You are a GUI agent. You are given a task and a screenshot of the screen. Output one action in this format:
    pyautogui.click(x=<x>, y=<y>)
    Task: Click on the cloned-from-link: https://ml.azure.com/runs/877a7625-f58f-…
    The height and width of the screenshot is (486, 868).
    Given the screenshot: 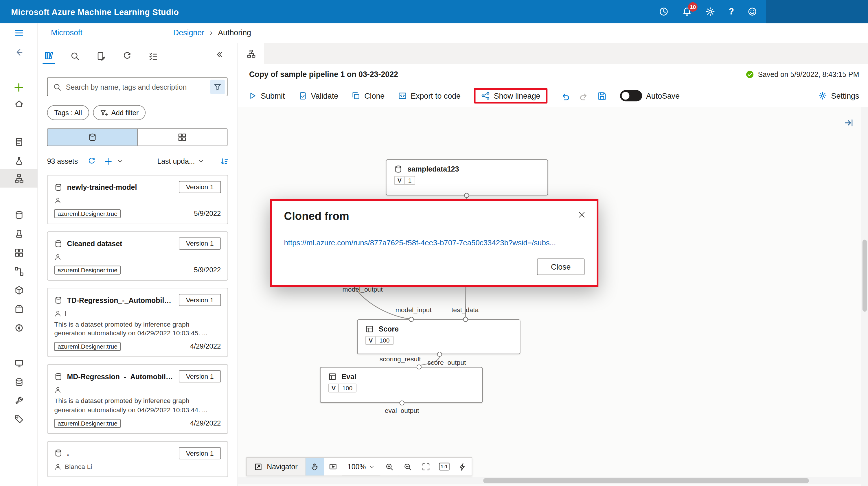 What is the action you would take?
    pyautogui.click(x=436, y=243)
    